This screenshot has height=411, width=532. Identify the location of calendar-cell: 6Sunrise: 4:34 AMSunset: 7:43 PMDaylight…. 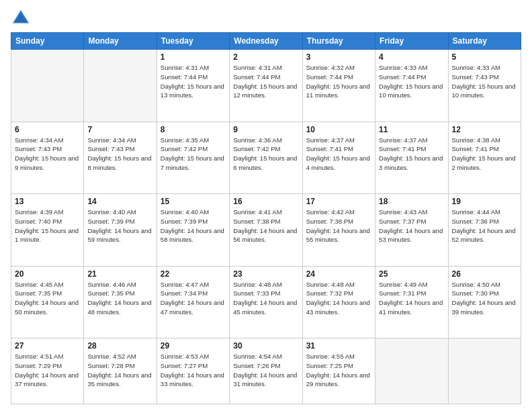
(48, 158).